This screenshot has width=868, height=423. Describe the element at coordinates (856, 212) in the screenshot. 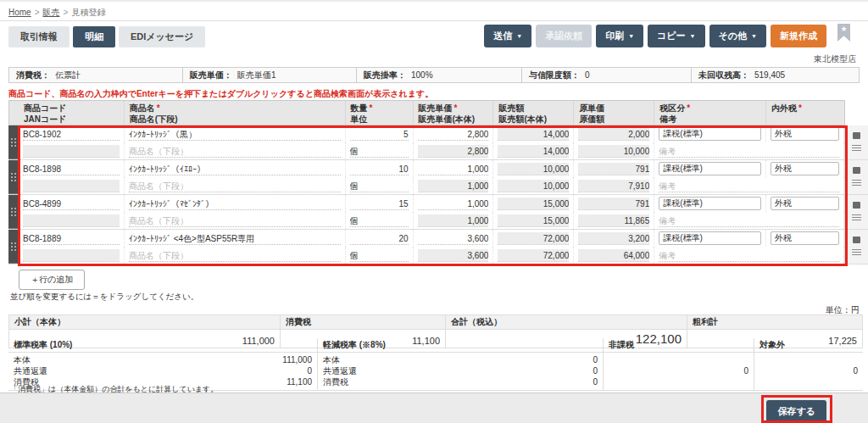

I see `row-actions` at that location.